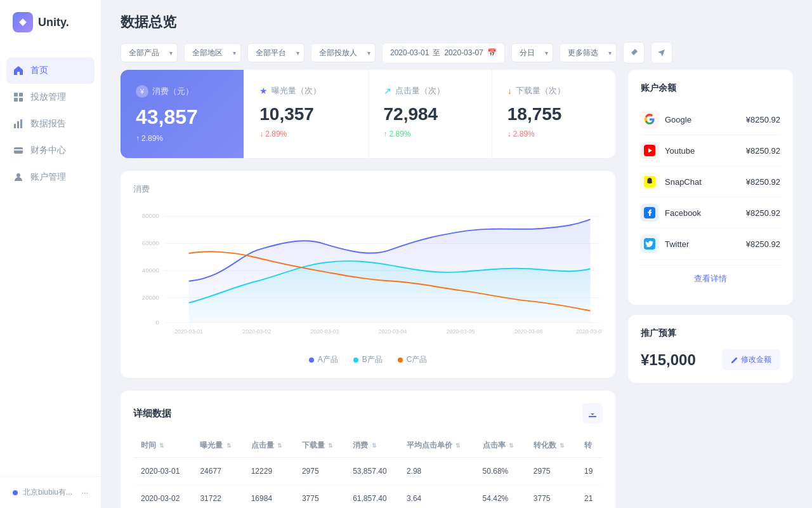  What do you see at coordinates (269, 497) in the screenshot?
I see `cell-click-2: 16984` at bounding box center [269, 497].